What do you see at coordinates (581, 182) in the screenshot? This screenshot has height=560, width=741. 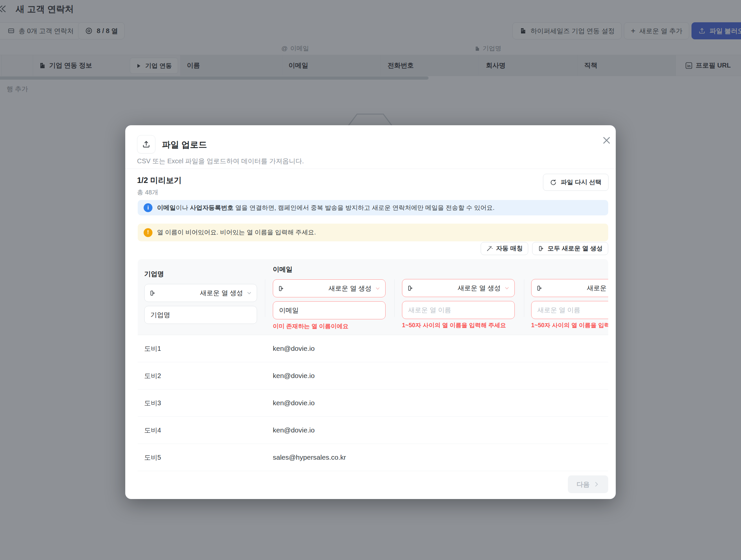 I see `reselect-file-label: 파일 다시 선택` at bounding box center [581, 182].